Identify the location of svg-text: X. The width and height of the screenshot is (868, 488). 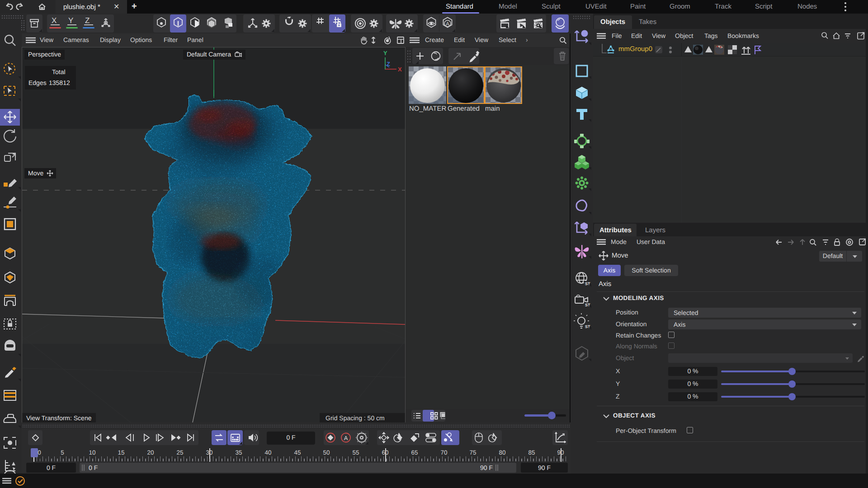
(400, 70).